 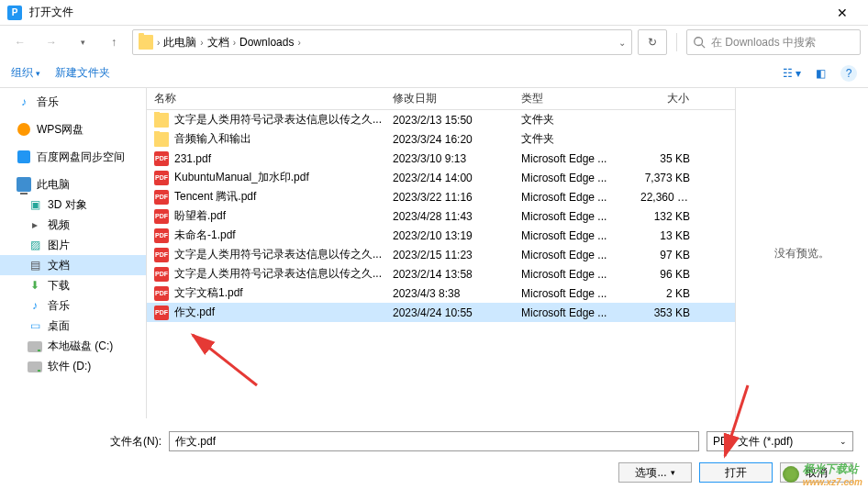 I want to click on pc-icon, so click(x=24, y=184).